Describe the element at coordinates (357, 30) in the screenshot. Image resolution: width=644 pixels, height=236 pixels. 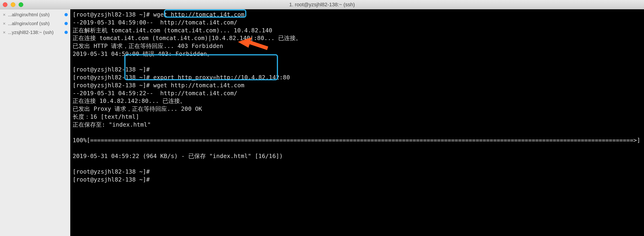
I see `terminal-line: 正在解析主机 tomcat.i4t.com (tomcat.i4t.com)..…` at that location.